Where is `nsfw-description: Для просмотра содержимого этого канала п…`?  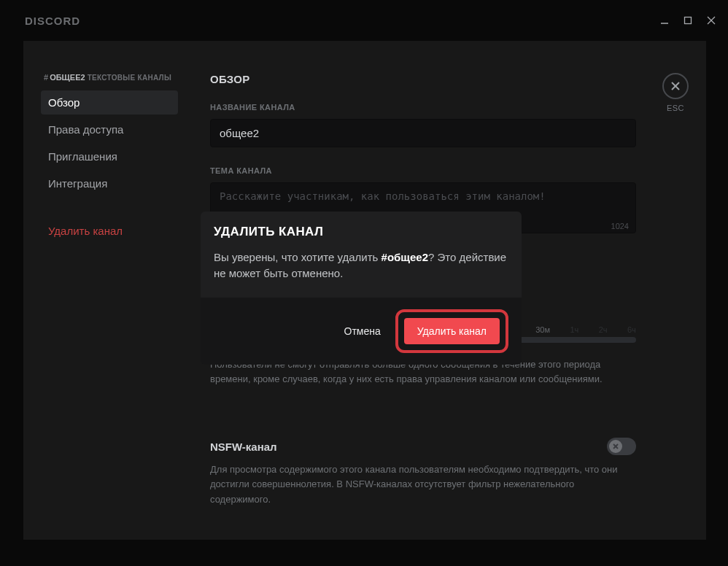 nsfw-description: Для просмотра содержимого этого канала п… is located at coordinates (423, 484).